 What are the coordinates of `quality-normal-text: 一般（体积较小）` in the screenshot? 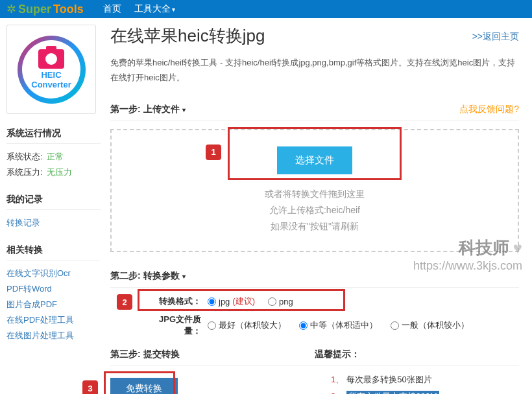 It's located at (435, 325).